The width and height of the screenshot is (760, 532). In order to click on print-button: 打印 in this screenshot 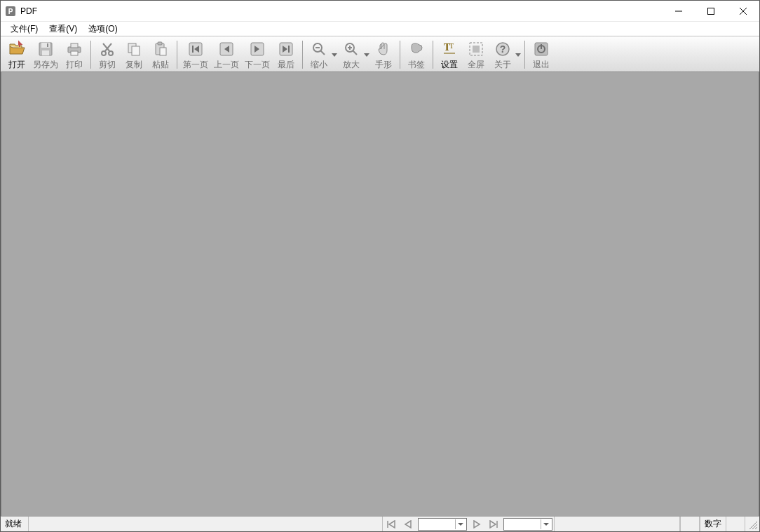, I will do `click(74, 55)`.